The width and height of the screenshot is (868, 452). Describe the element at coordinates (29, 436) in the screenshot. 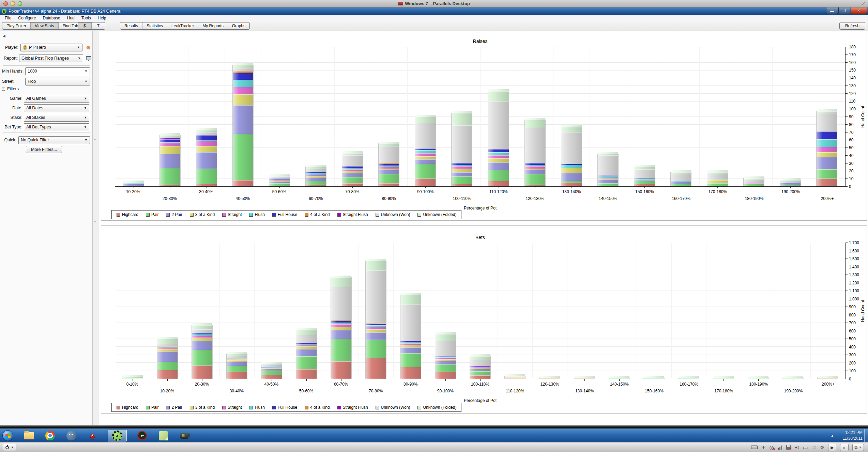

I see `taskbar-item-explorer-folder` at that location.